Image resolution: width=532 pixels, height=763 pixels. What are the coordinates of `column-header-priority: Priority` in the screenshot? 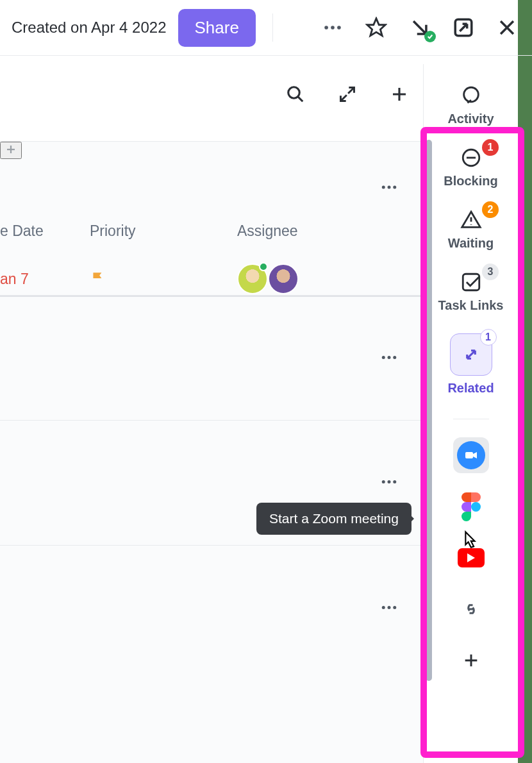 It's located at (163, 231).